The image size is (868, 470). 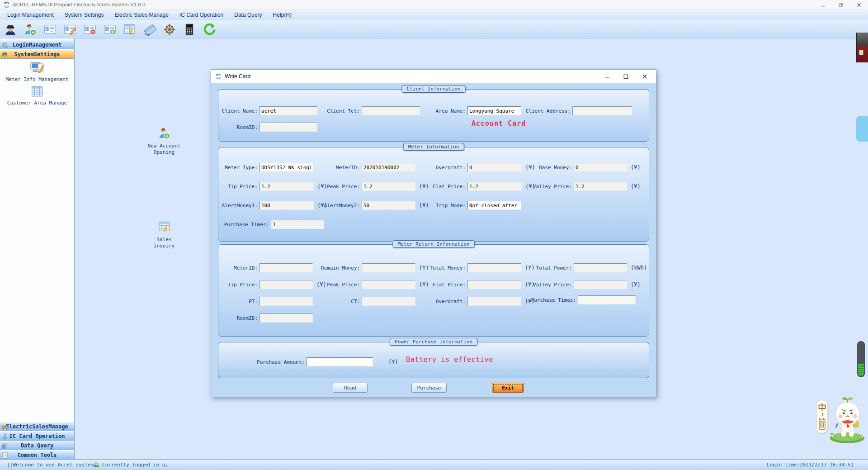 I want to click on shortcut-sales-inquiry: Sales Inquiry, so click(x=164, y=235).